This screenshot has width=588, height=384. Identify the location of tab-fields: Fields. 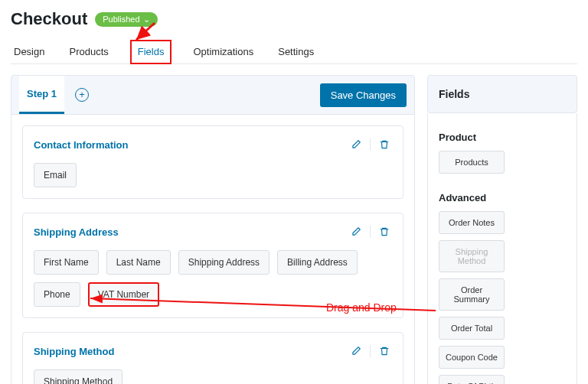
(152, 52).